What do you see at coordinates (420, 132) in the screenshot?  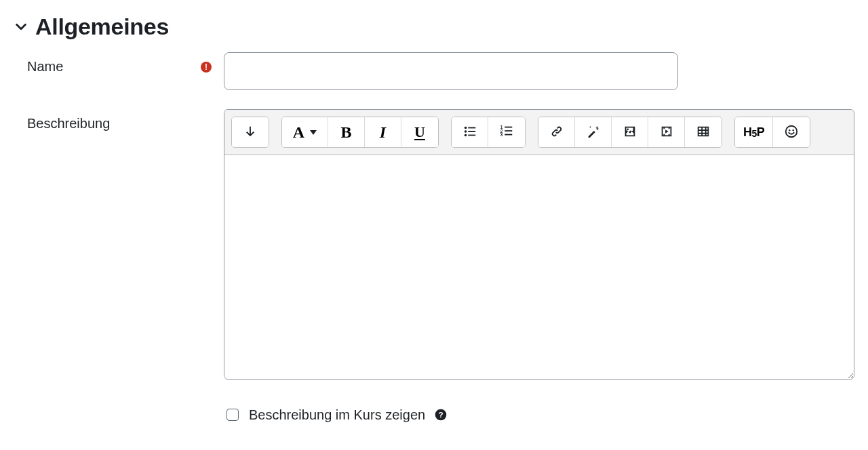 I see `underline-button: U` at bounding box center [420, 132].